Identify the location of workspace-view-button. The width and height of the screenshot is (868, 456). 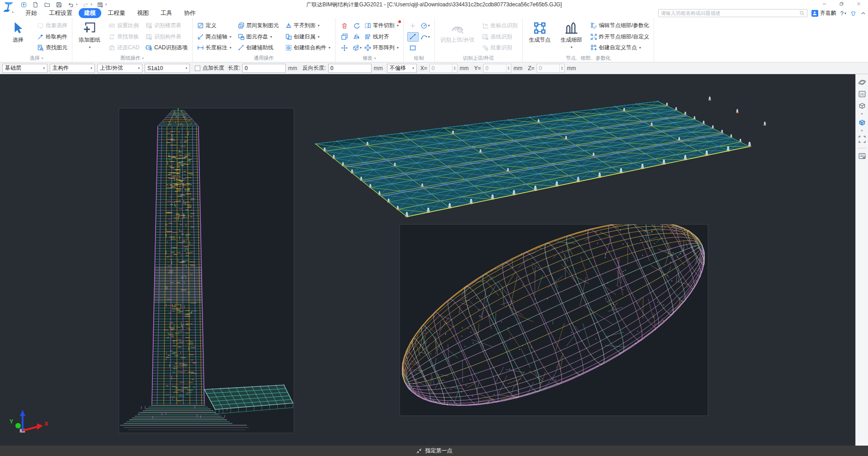
(100, 5).